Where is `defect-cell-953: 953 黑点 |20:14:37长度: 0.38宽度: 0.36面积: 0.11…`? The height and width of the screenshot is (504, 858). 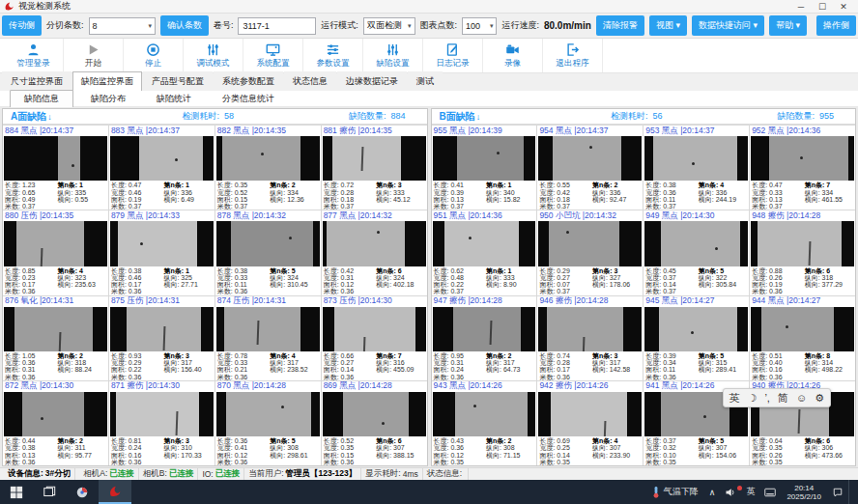
defect-cell-953: 953 黑点 |20:14:37长度: 0.38宽度: 0.36面积: 0.11… is located at coordinates (696, 168).